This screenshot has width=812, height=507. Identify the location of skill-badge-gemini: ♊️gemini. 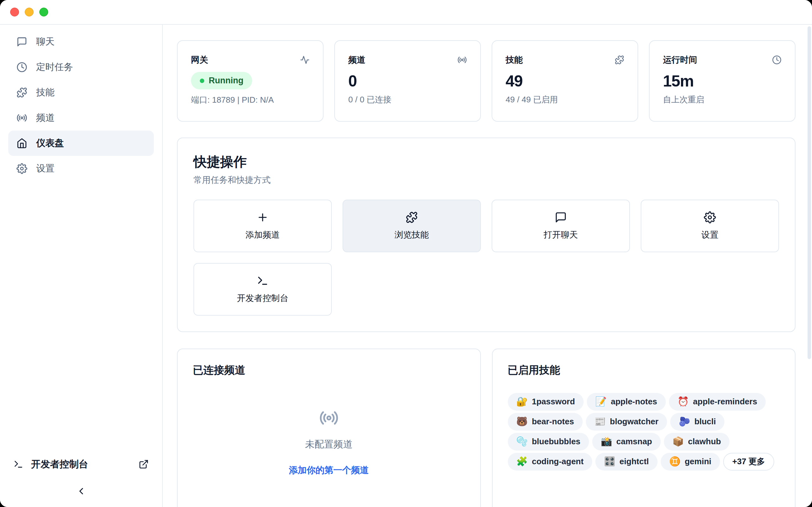
(691, 461).